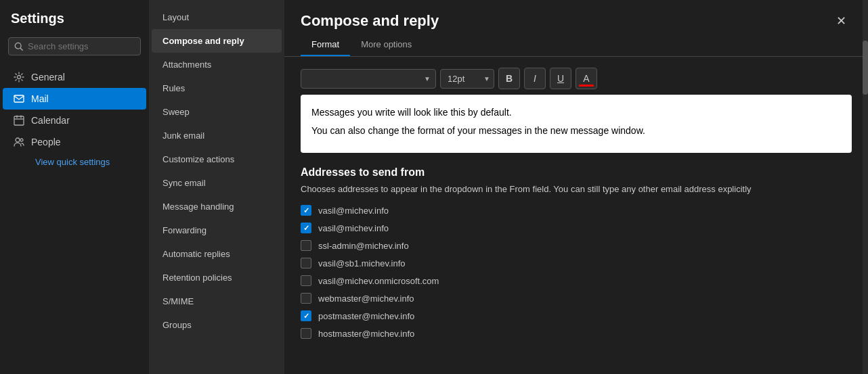  I want to click on gear-icon, so click(19, 77).